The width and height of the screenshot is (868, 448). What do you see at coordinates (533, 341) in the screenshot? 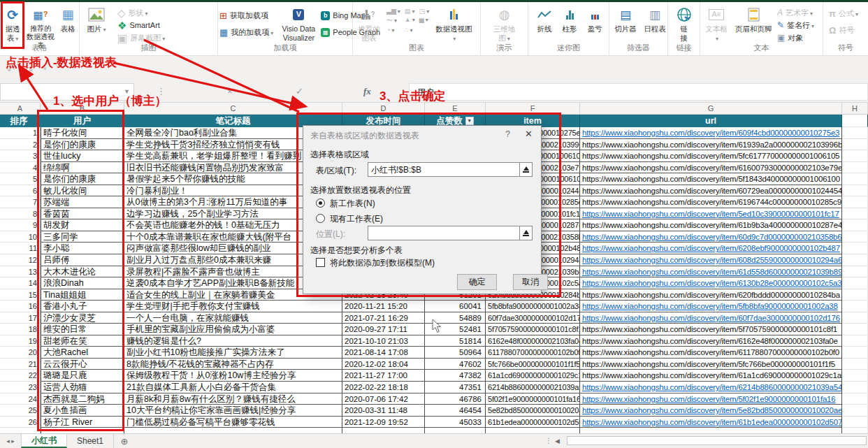
I see `cell-item: 6162e48f000000002103fa0e` at bounding box center [533, 341].